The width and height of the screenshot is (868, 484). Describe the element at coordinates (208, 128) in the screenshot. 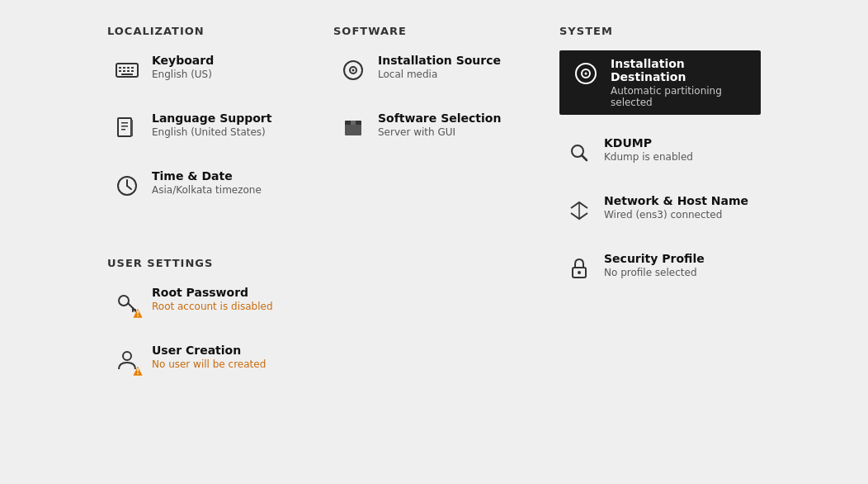

I see `language-support-item: Language Support English (United States)` at that location.